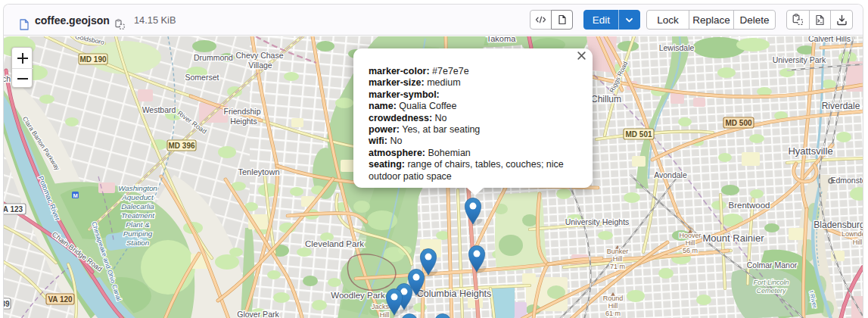 The image size is (868, 318). I want to click on svg-text: Chillum, so click(606, 99).